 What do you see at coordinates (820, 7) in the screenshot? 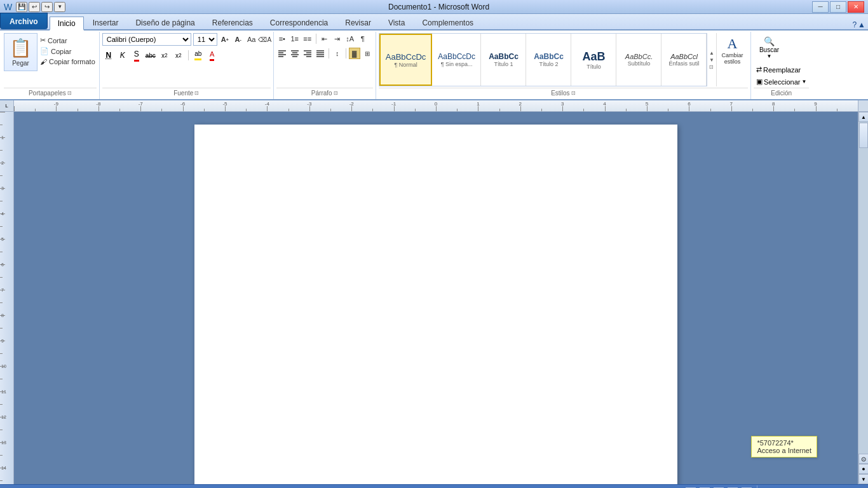
I see `minimize-button: ─` at bounding box center [820, 7].